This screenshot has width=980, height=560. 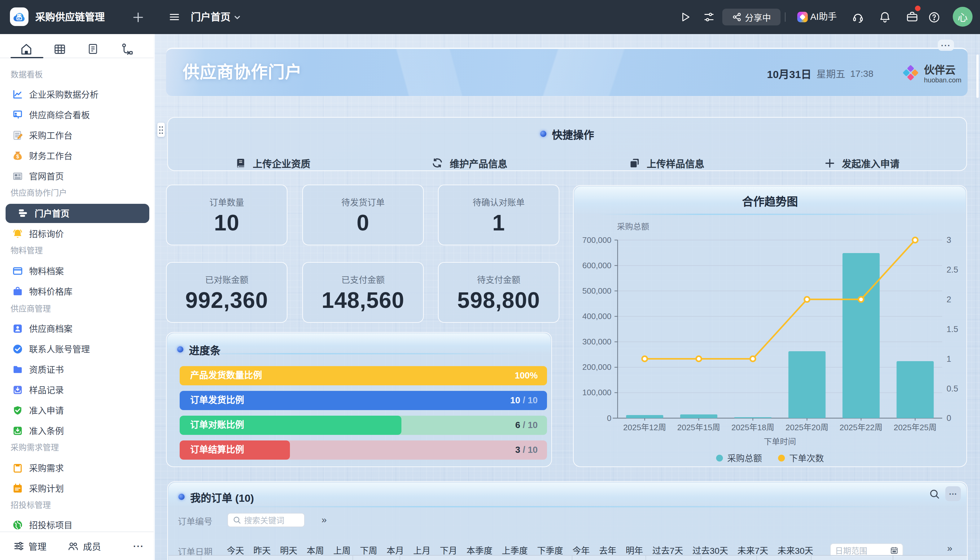 What do you see at coordinates (949, 240) in the screenshot?
I see `svg-text: 3` at bounding box center [949, 240].